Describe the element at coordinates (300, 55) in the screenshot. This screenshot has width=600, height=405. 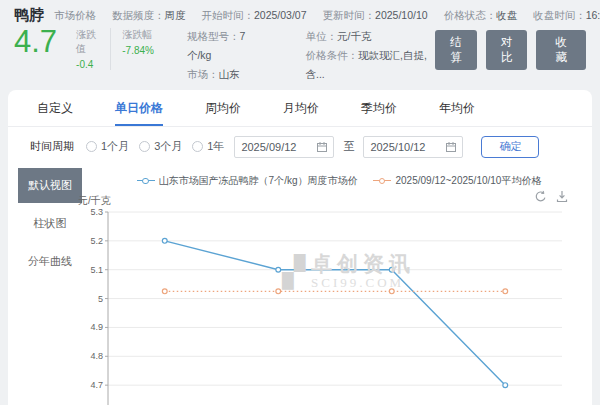
I see `header-price-row: 4.7 涨跌值 -0.4 涨跌幅 -7.84% 规格型号：7个/kg 市场：山东…` at that location.